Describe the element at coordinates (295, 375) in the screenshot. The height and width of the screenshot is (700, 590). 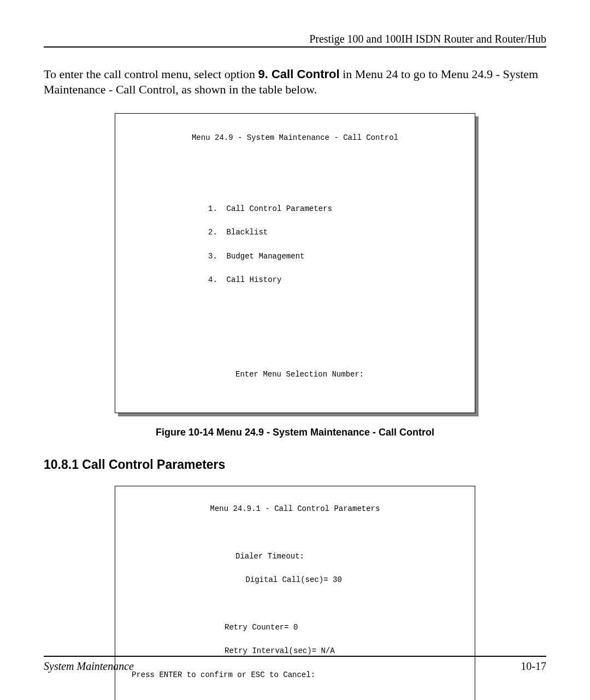
I see `menu1-prompt: Enter Menu Selection Number:` at that location.